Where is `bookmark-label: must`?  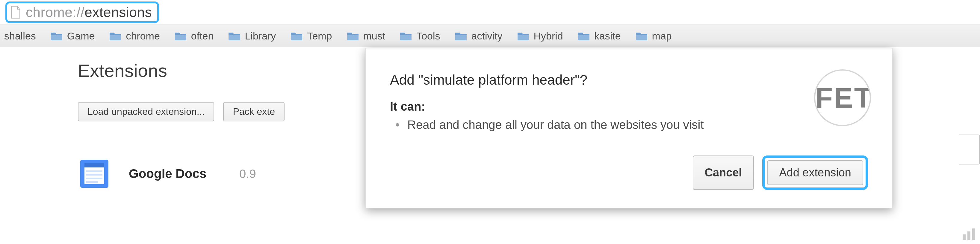
bookmark-label: must is located at coordinates (374, 36).